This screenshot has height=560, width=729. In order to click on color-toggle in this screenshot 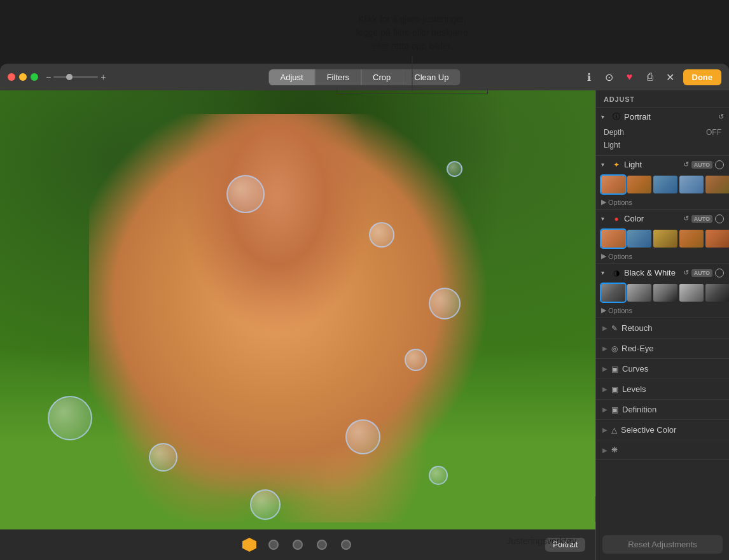, I will do `click(719, 219)`.